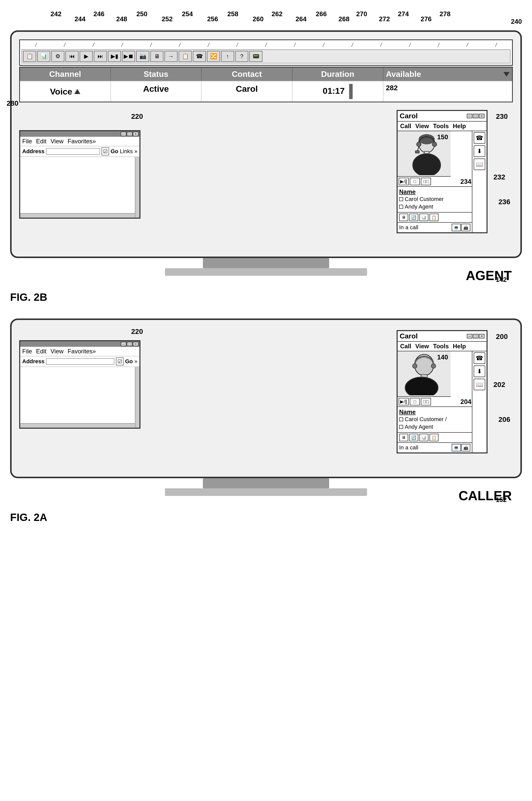 This screenshot has width=532, height=801. What do you see at coordinates (479, 151) in the screenshot?
I see `carol-side-down-btn-2b: ⬇` at bounding box center [479, 151].